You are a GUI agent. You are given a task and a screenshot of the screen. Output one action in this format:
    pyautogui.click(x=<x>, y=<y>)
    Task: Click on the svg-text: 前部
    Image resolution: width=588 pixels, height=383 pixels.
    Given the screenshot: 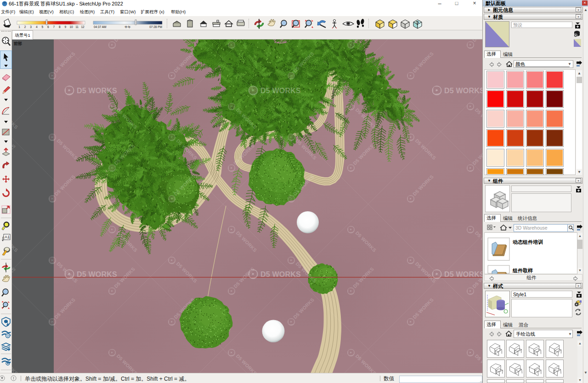 What is the action you would take?
    pyautogui.click(x=17, y=44)
    